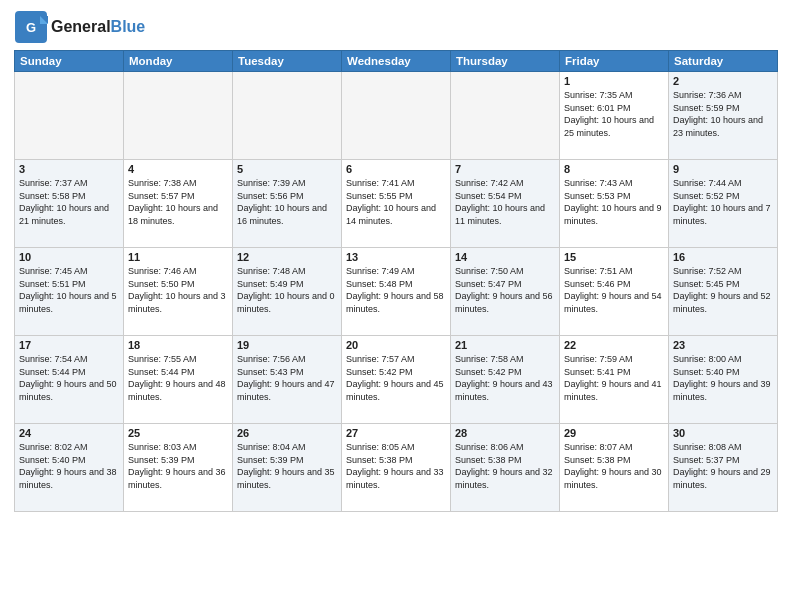  What do you see at coordinates (614, 169) in the screenshot?
I see `day-number: 8` at bounding box center [614, 169].